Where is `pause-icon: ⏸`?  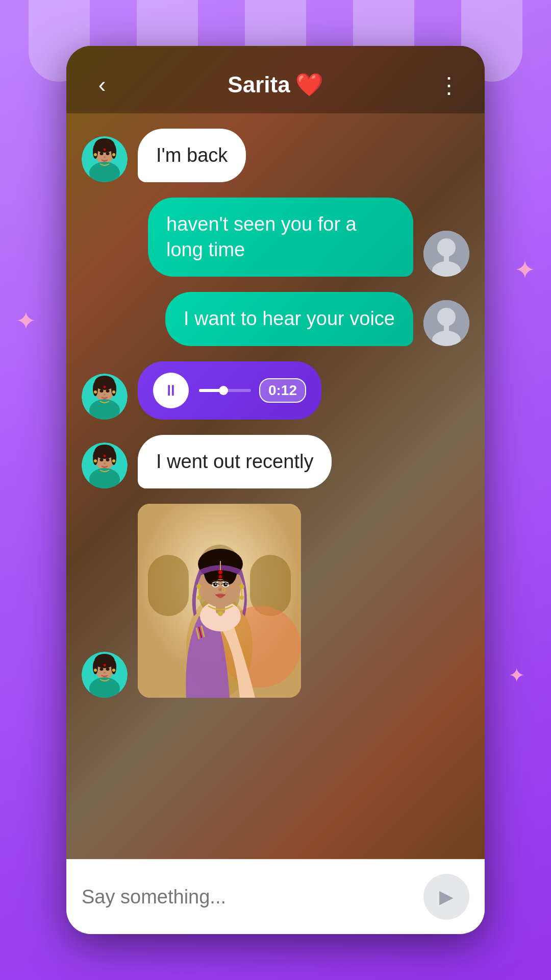
pause-icon: ⏸ is located at coordinates (171, 390).